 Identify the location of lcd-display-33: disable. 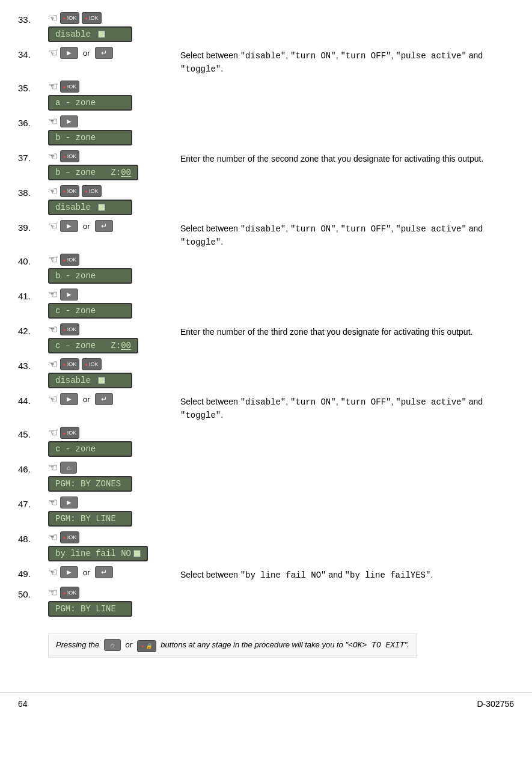
(90, 34).